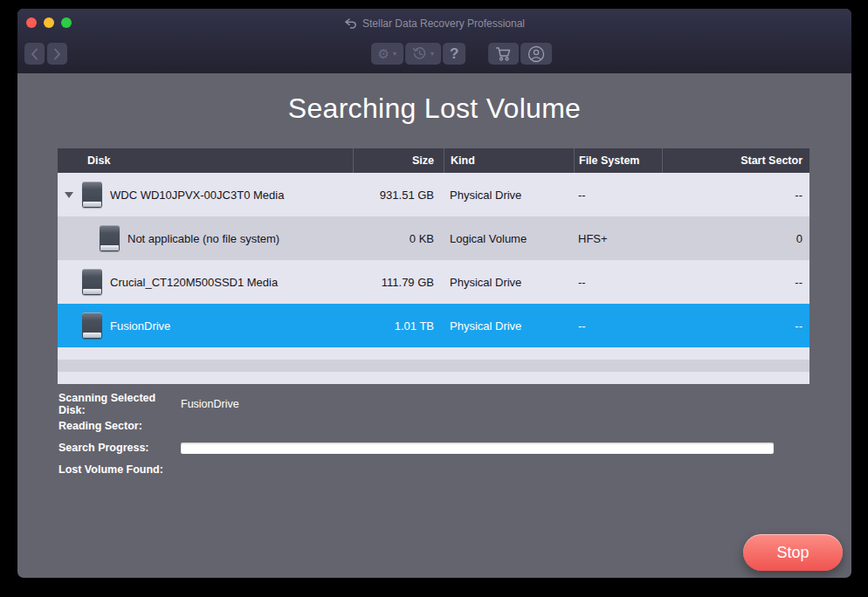 Image resolution: width=868 pixels, height=597 pixels. Describe the element at coordinates (433, 238) in the screenshot. I see `table-row: Not applicable (no file system) 0 KB Log…` at that location.